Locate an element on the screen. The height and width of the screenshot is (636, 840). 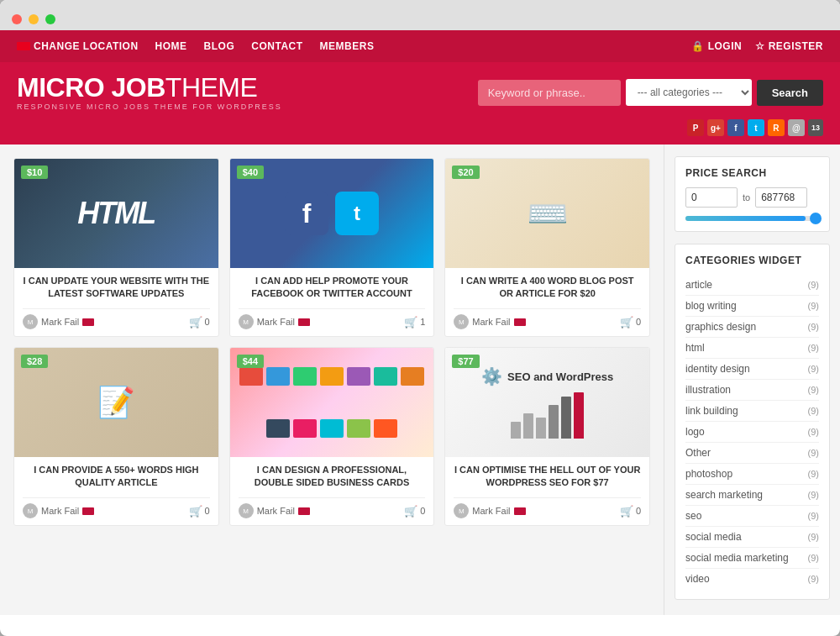
job-price-badge: $20 is located at coordinates (465, 172).